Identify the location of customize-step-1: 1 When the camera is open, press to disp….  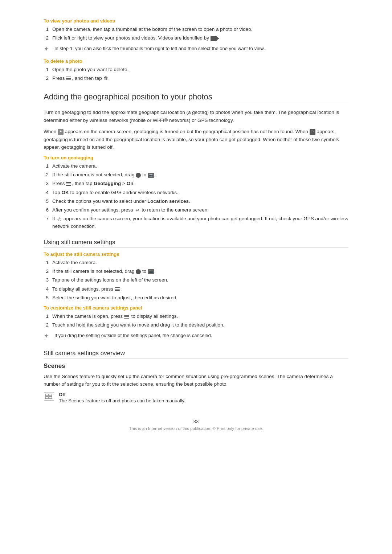
(196, 316).